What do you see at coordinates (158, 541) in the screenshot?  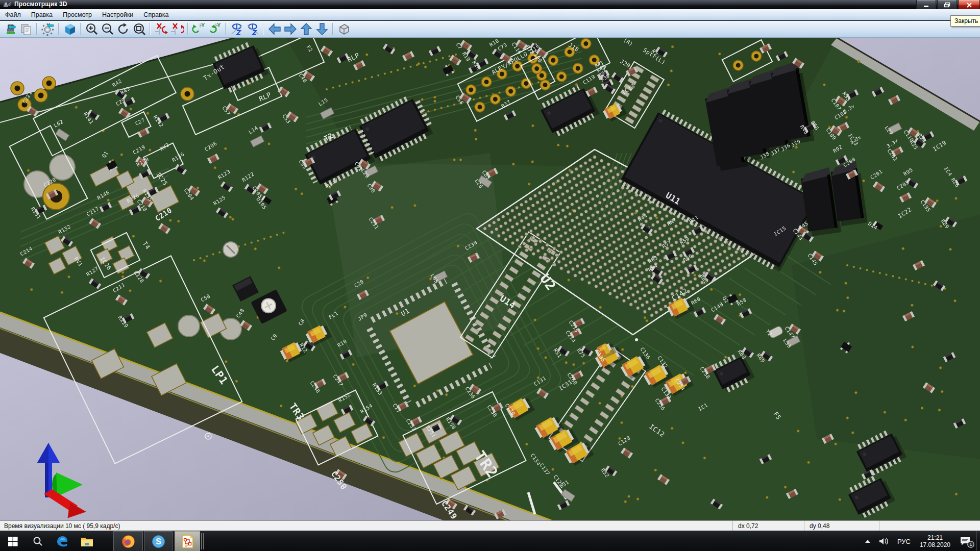 I see `skype-icon: S` at bounding box center [158, 541].